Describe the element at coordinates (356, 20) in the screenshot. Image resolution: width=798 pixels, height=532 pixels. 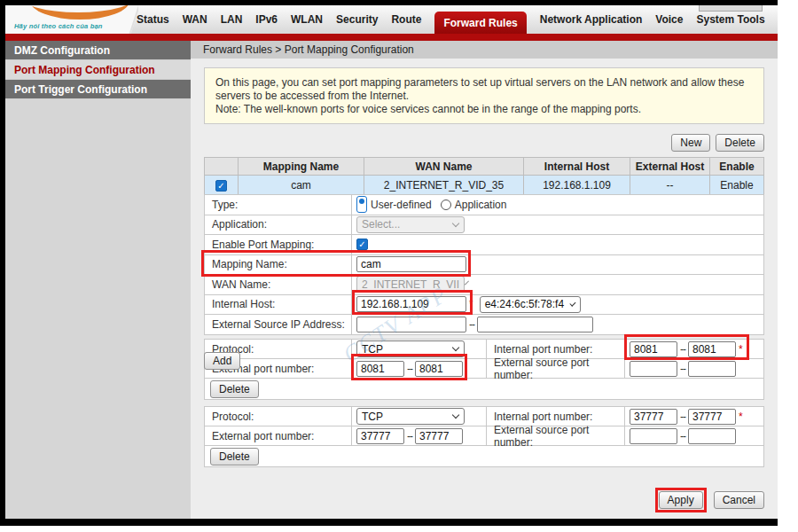
I see `nav-security: Security` at that location.